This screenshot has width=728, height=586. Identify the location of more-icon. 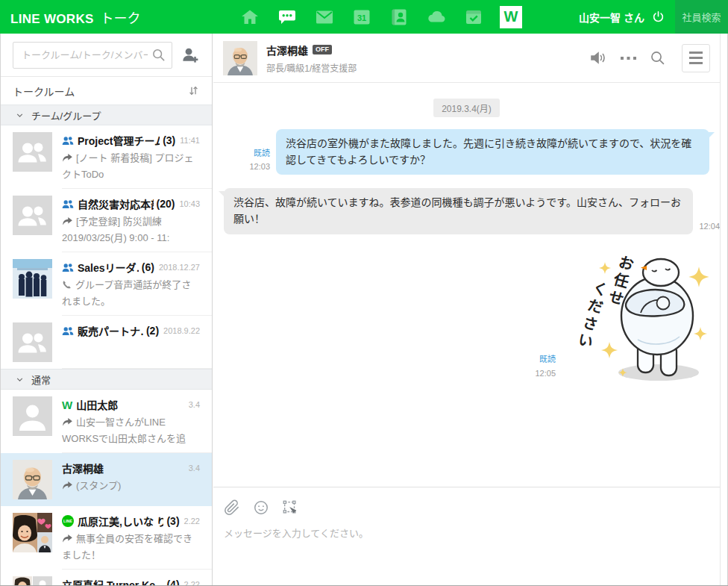
(628, 58).